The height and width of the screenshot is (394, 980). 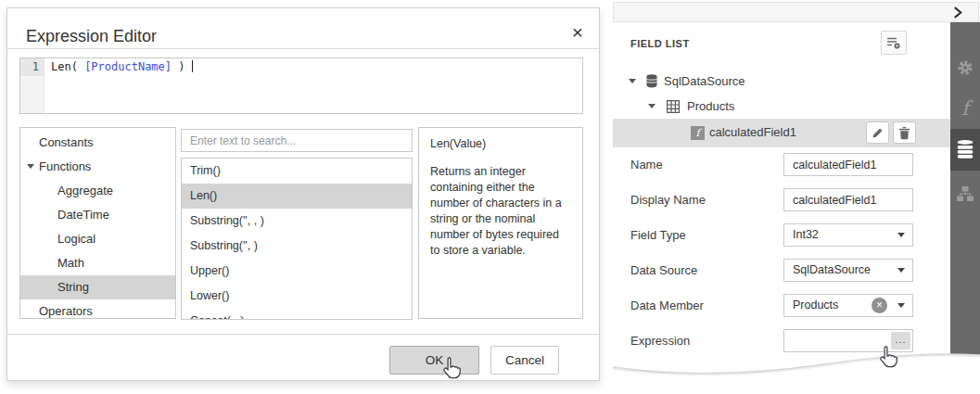 What do you see at coordinates (70, 263) in the screenshot?
I see `category-label: Math` at bounding box center [70, 263].